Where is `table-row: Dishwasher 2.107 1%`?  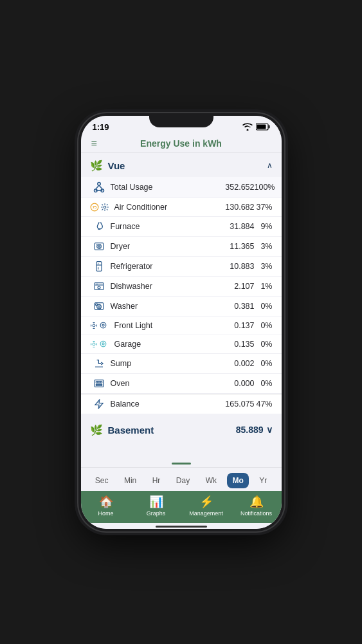
table-row: Dishwasher 2.107 1% is located at coordinates (181, 287).